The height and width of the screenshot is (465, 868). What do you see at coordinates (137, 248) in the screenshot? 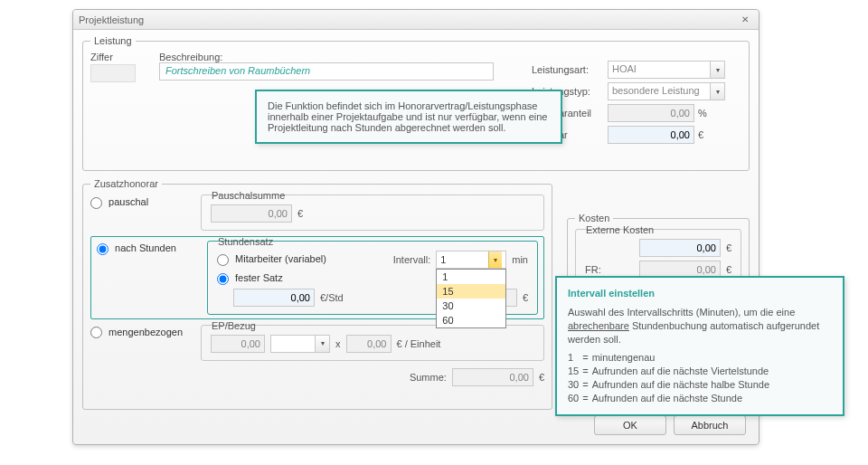
I see `radio-nach-stunden: nach Stunden` at bounding box center [137, 248].